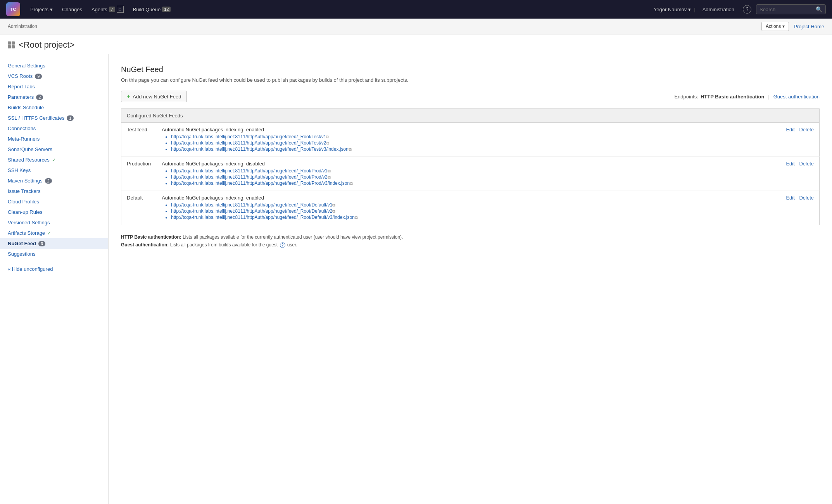 Image resolution: width=832 pixels, height=504 pixels. Describe the element at coordinates (72, 9) in the screenshot. I see `nav-item-changes: Changes` at that location.